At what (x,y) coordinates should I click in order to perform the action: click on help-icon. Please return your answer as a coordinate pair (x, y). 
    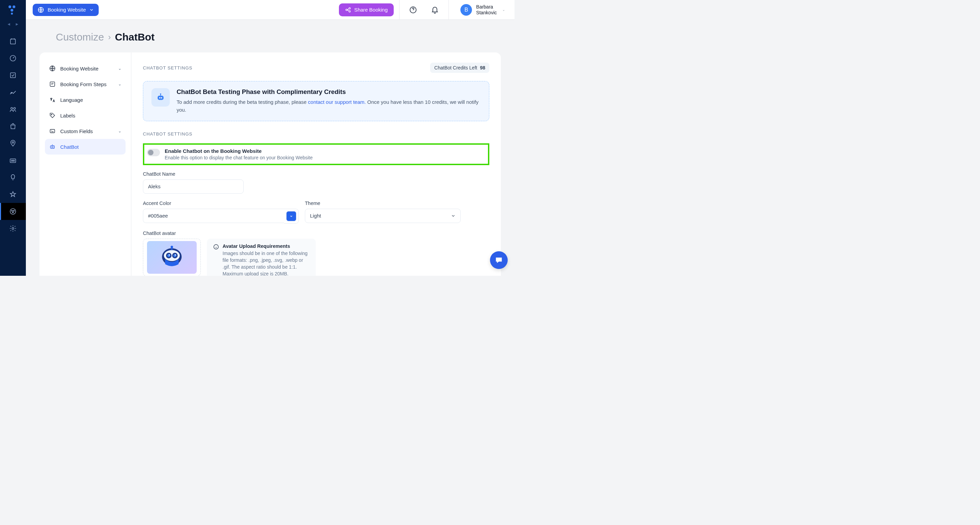
    Looking at the image, I should click on (413, 10).